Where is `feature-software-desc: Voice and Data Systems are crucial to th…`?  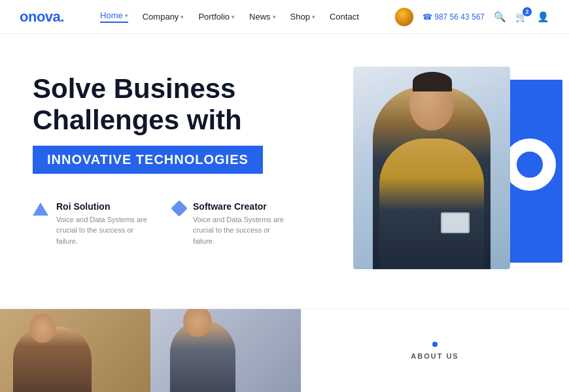
feature-software-desc: Voice and Data Systems are crucial to th… is located at coordinates (241, 231).